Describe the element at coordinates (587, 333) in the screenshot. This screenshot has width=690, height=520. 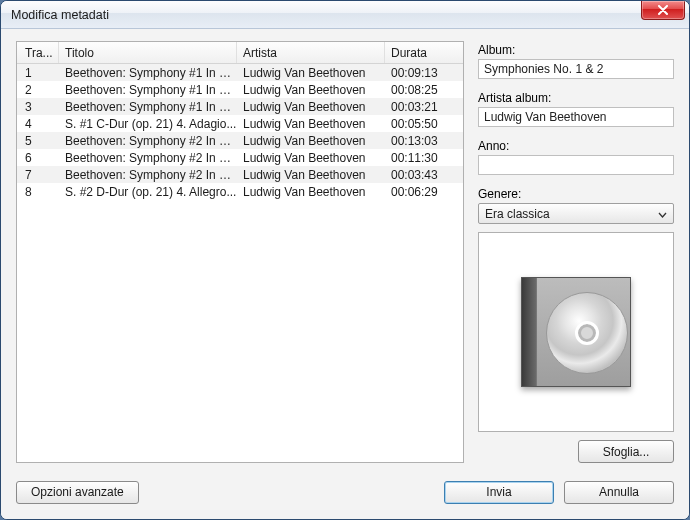
I see `cd-disc-icon` at that location.